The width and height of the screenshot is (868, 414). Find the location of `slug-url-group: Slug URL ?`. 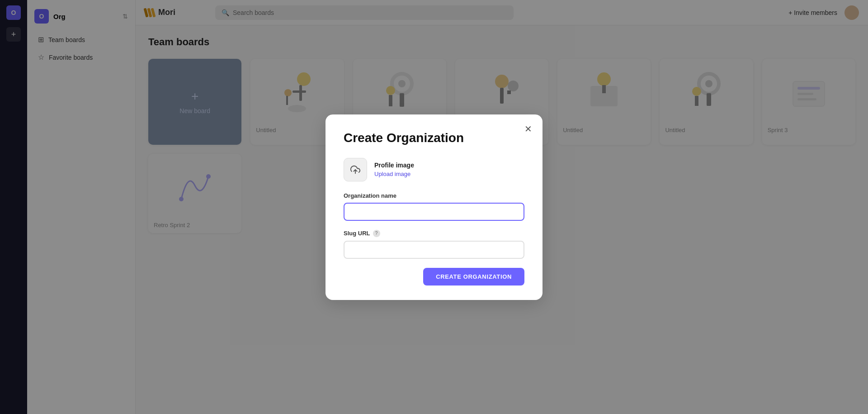

slug-url-group: Slug URL ? is located at coordinates (434, 244).